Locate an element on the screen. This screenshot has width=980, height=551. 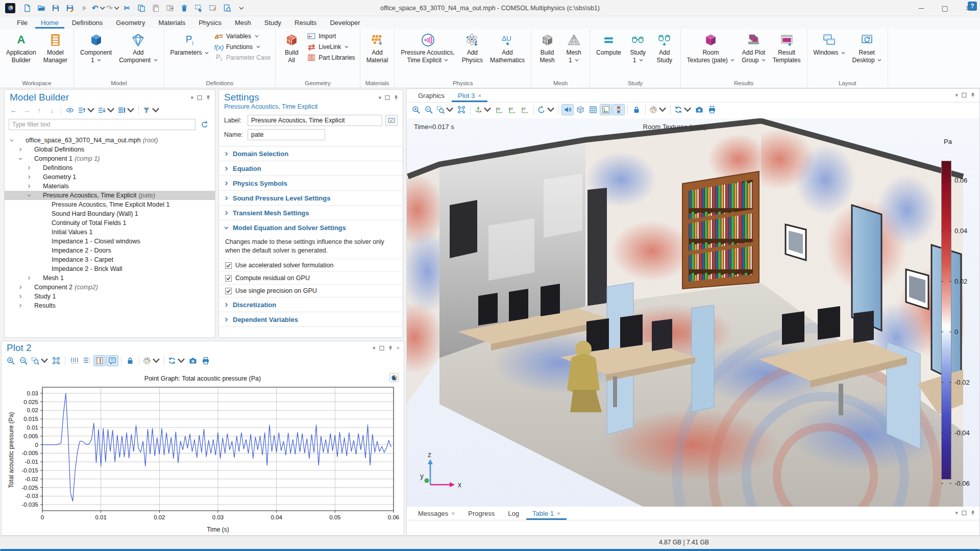
tree-item: Impedance 3 - Carpet is located at coordinates (110, 260).